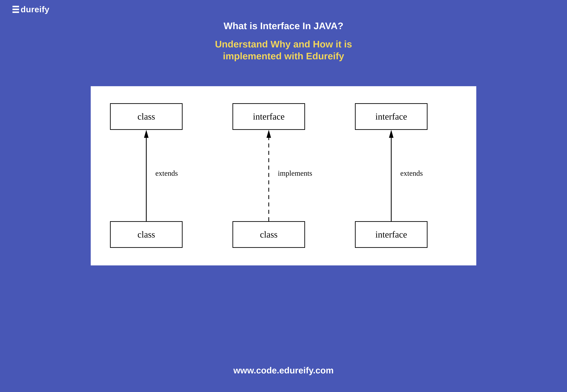 The image size is (567, 392). I want to click on logo-bars-icon, so click(16, 9).